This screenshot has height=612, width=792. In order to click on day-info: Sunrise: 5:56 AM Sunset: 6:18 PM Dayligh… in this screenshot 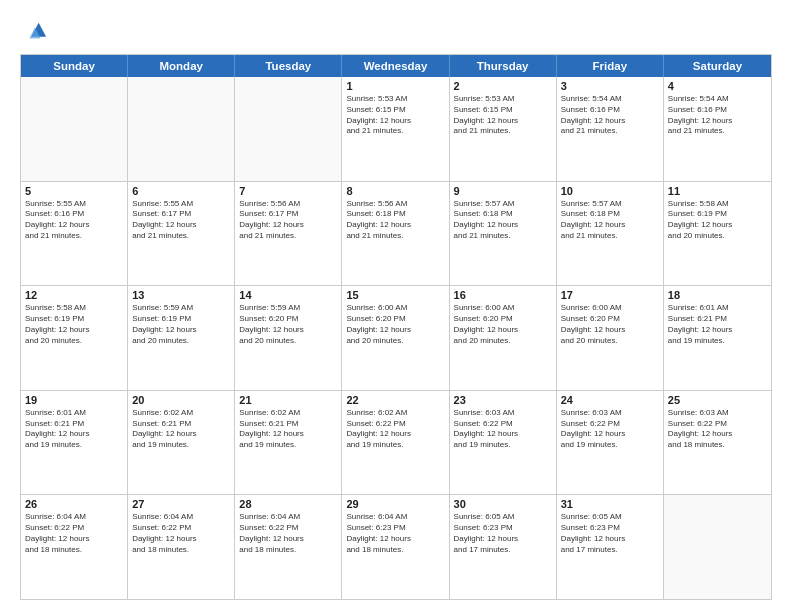, I will do `click(395, 220)`.